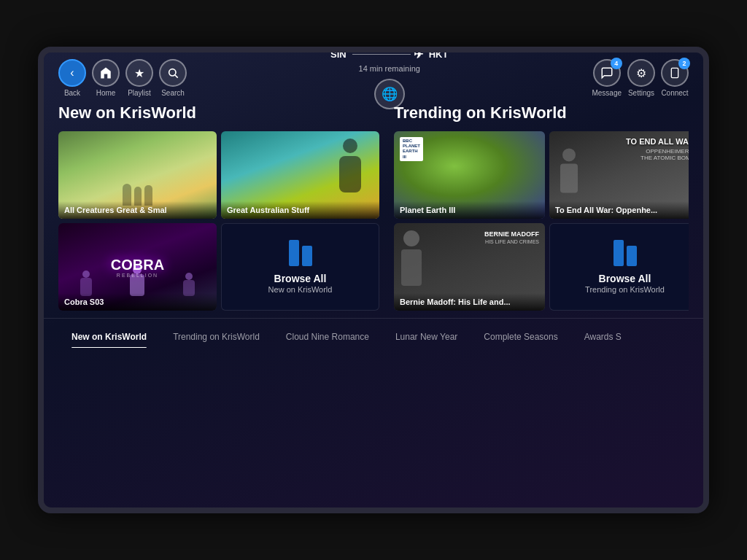 Image resolution: width=747 pixels, height=560 pixels. I want to click on playlist-icon: ★, so click(139, 73).